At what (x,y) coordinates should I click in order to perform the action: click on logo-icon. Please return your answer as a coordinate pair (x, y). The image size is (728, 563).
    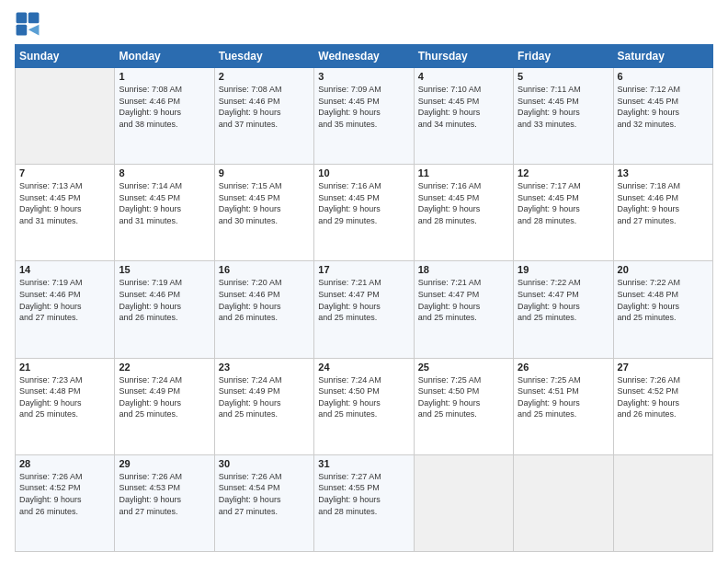
    Looking at the image, I should click on (28, 24).